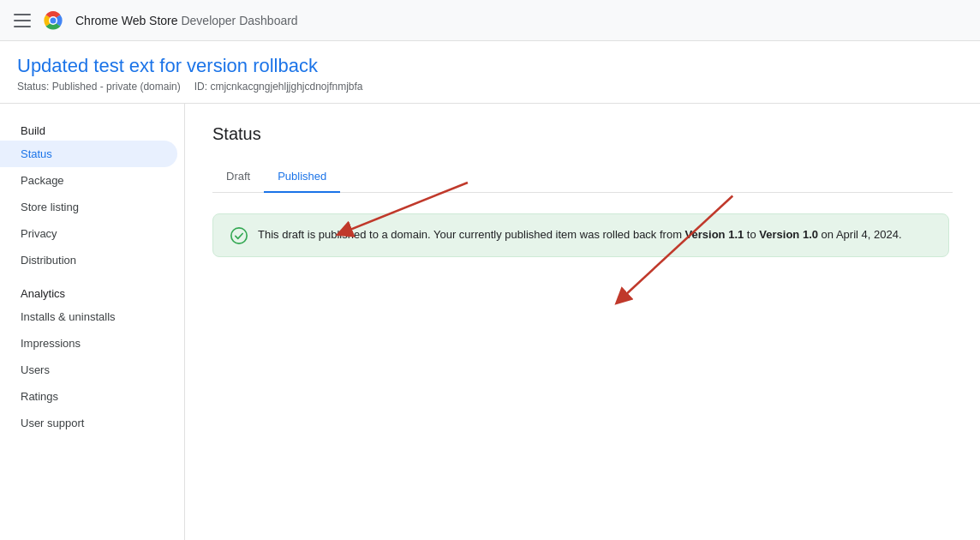 This screenshot has width=980, height=540. I want to click on alert-text: This draft is published to a domain. You…, so click(580, 235).